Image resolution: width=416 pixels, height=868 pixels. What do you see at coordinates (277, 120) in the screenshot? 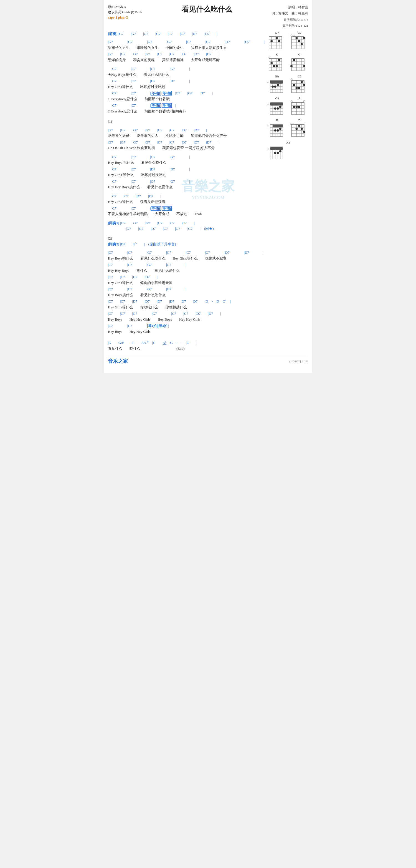
I see `chord-name-b: B` at bounding box center [277, 120].